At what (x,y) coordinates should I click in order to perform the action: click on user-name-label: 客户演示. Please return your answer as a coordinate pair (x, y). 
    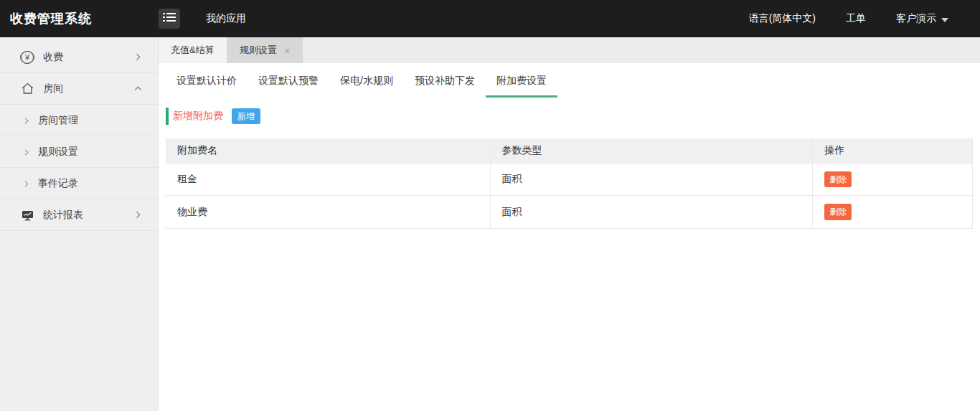
    Looking at the image, I should click on (916, 19).